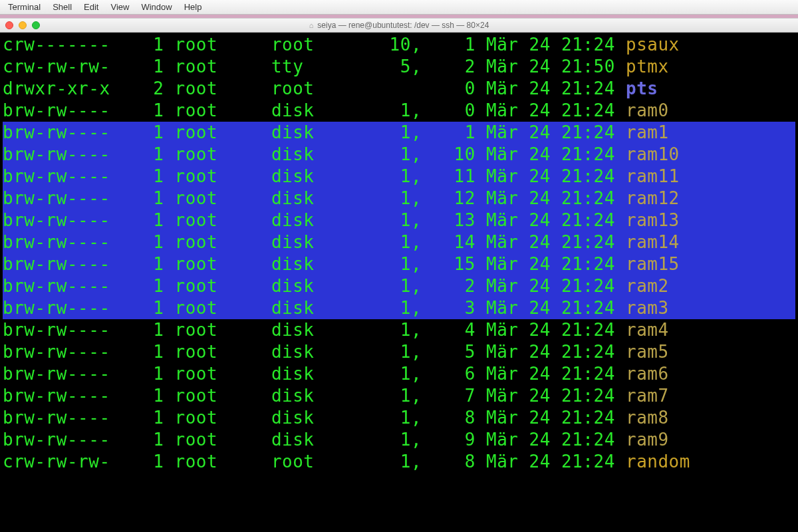 This screenshot has height=532, width=798. Describe the element at coordinates (399, 265) in the screenshot. I see `list-row: brw-rw---- 1 root disk 1, 15 Mär 24 21:2…` at that location.